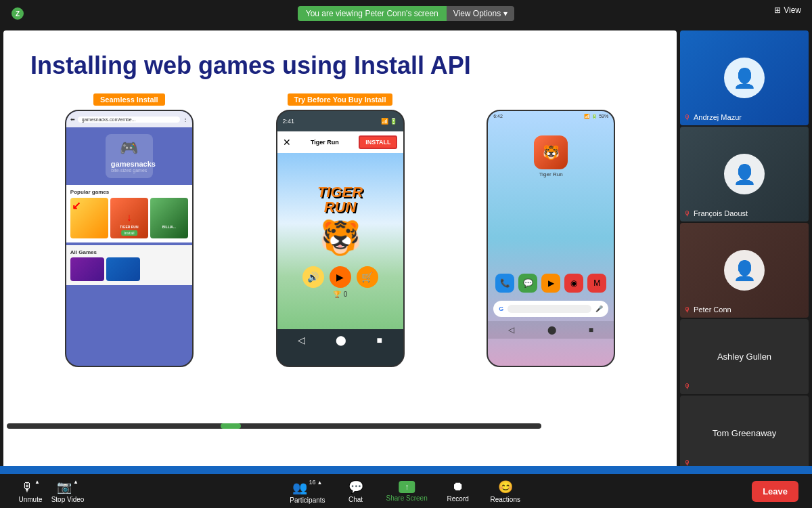  I want to click on participants-label: Participants, so click(307, 500).